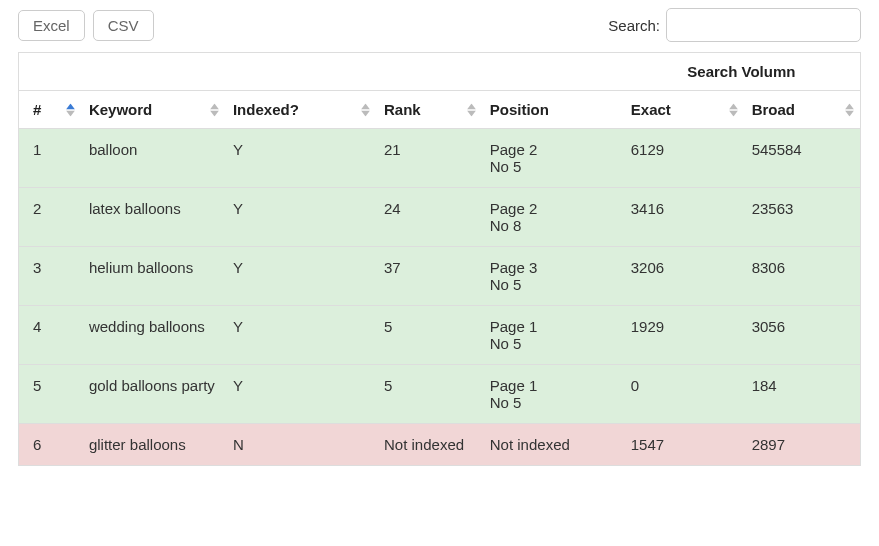 This screenshot has width=879, height=546. What do you see at coordinates (429, 445) in the screenshot?
I see `cell-rank: Not indexed` at bounding box center [429, 445].